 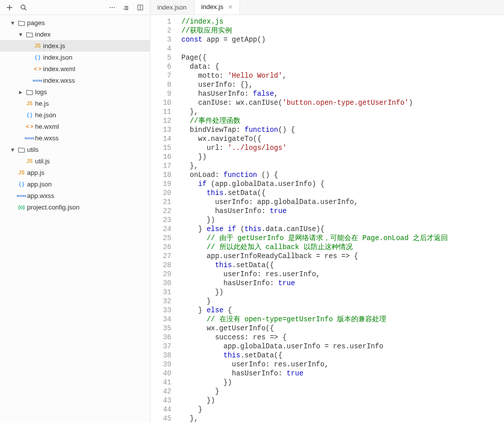 I want to click on file-appjs: JSapp.js, so click(x=75, y=172).